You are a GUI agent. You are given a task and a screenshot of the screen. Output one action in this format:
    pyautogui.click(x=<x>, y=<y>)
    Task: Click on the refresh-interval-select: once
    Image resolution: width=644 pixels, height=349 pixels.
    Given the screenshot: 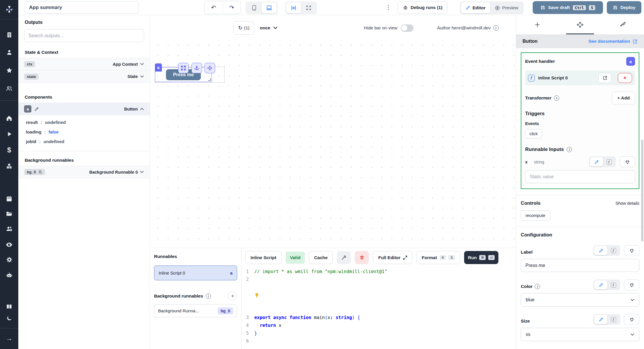 What is the action you would take?
    pyautogui.click(x=269, y=28)
    